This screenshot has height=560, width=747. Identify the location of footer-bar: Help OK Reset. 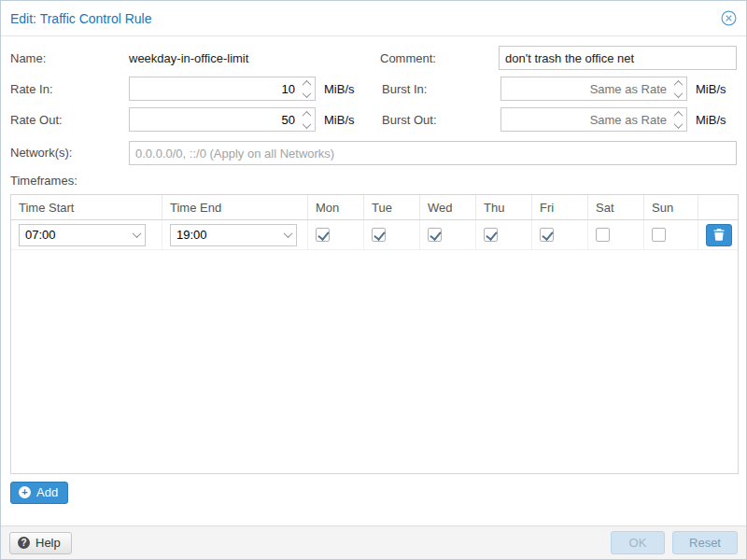
(374, 542).